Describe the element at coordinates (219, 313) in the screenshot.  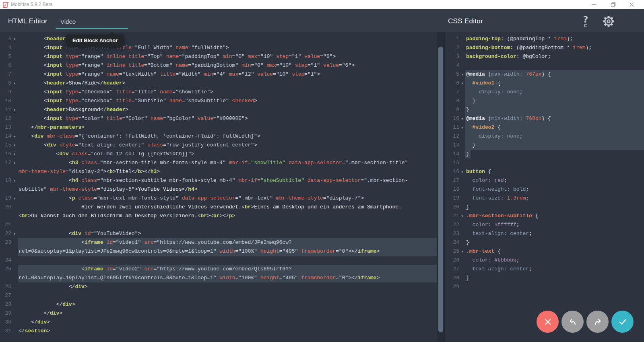
I see `code-line: 29 </div>` at that location.